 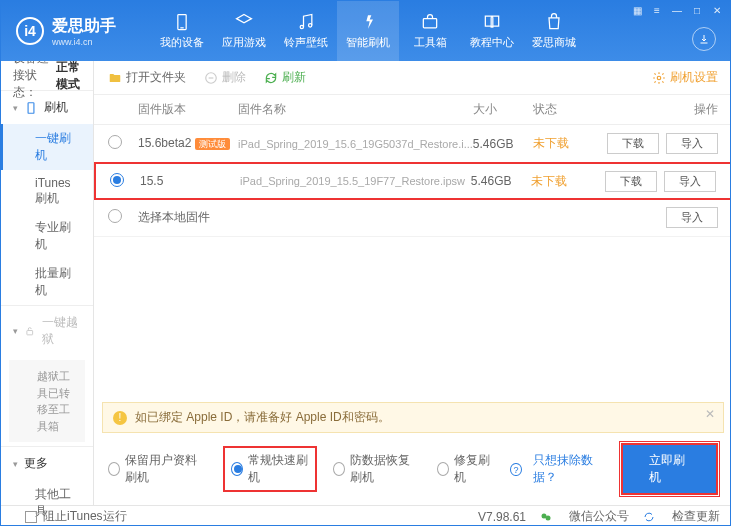 I want to click on firmware-row: 15.6beta2测试版 iPad_Spring_2019_15.6_19G50…, so click(x=412, y=144).